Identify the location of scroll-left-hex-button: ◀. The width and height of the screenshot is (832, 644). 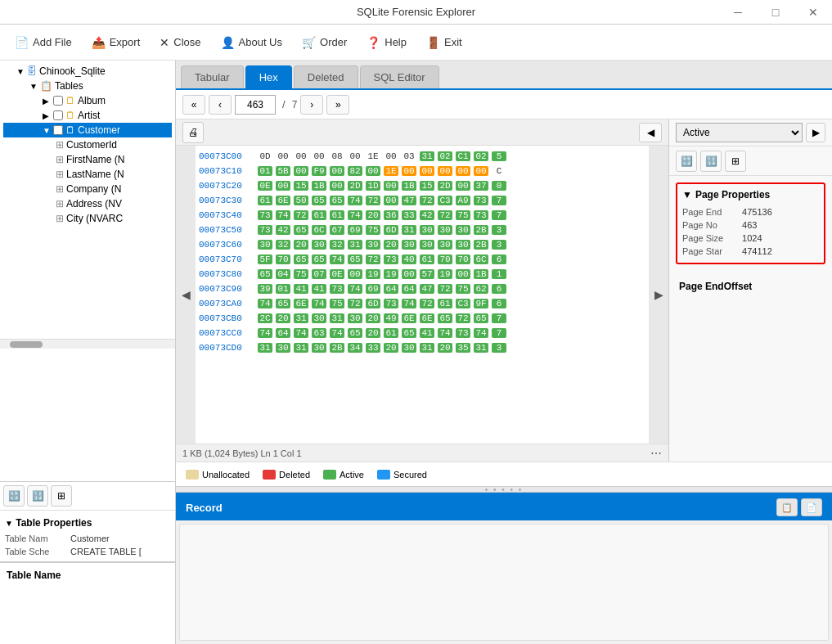
(650, 133).